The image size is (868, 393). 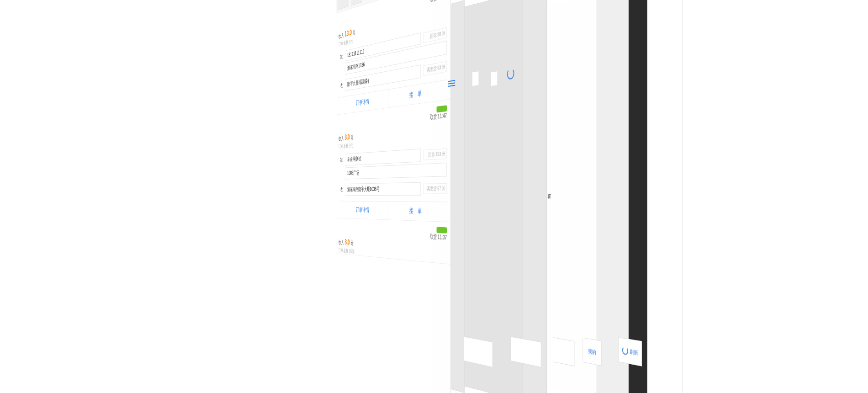 What do you see at coordinates (625, 351) in the screenshot?
I see `refresh-small-icon` at bounding box center [625, 351].